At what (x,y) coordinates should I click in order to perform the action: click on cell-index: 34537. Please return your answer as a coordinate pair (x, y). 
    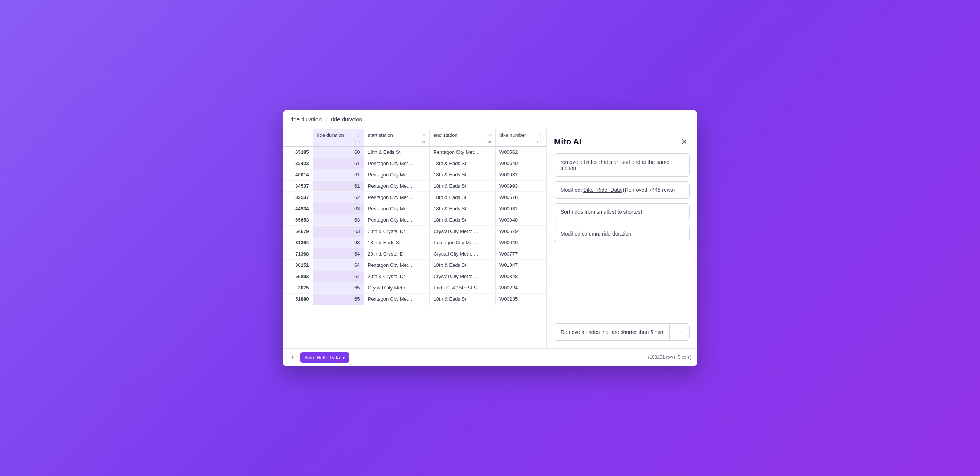
    Looking at the image, I should click on (298, 186).